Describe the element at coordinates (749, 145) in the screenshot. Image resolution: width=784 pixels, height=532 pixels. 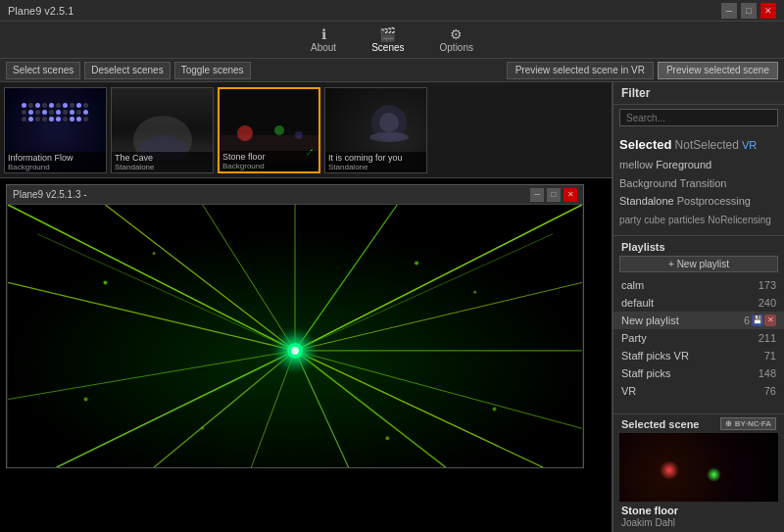
I see `filter-tag-vr: VR` at that location.